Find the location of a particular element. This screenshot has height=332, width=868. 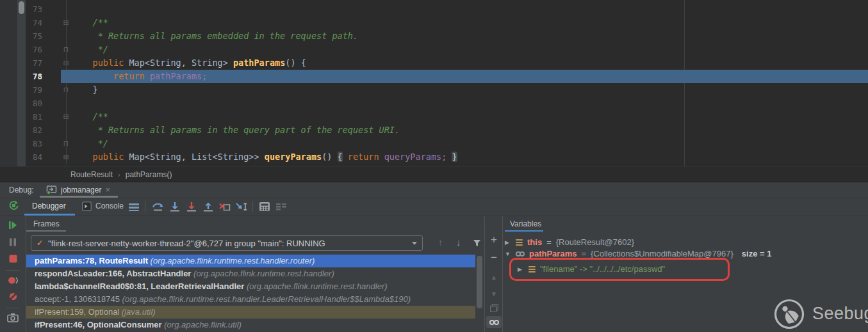

frame-location: lambda$channelRead0$0:81, LeaderRetrieva… is located at coordinates (140, 287).